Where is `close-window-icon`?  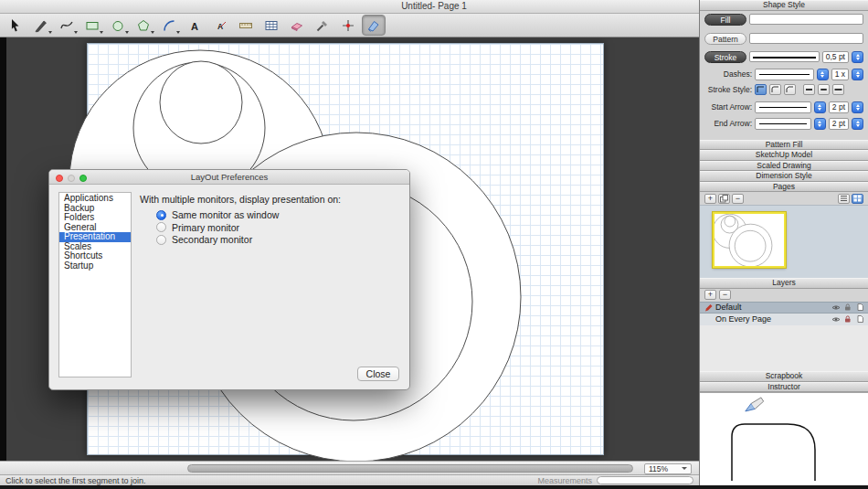 close-window-icon is located at coordinates (59, 178).